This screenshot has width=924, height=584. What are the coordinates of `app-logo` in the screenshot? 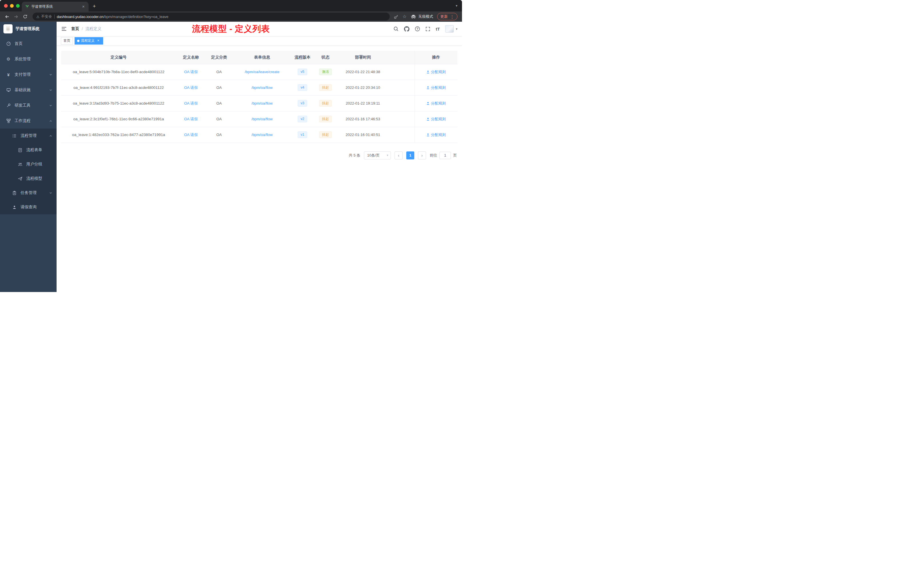 It's located at (8, 29).